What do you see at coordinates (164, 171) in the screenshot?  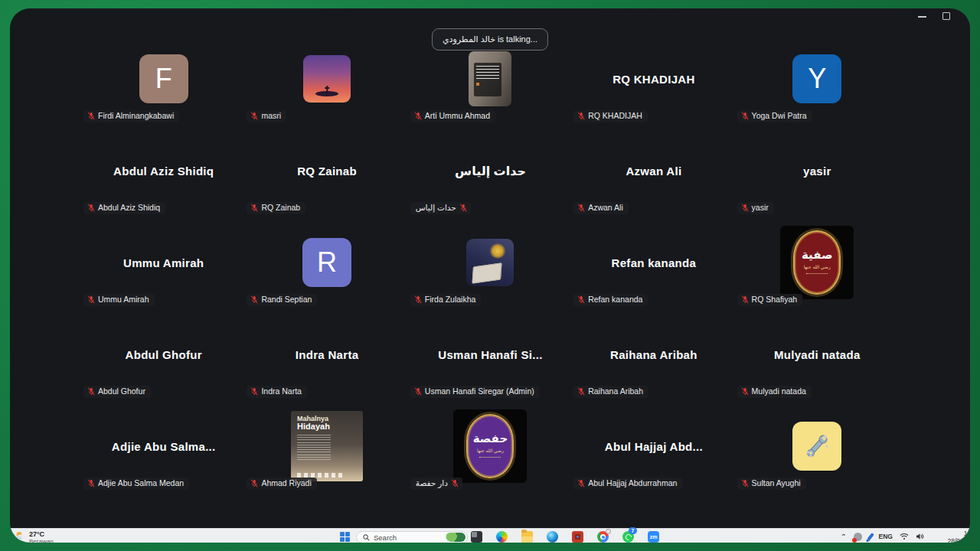 I see `participant-tile: Abdul Aziz ShidiqAbdul Aziz Shidiq` at bounding box center [164, 171].